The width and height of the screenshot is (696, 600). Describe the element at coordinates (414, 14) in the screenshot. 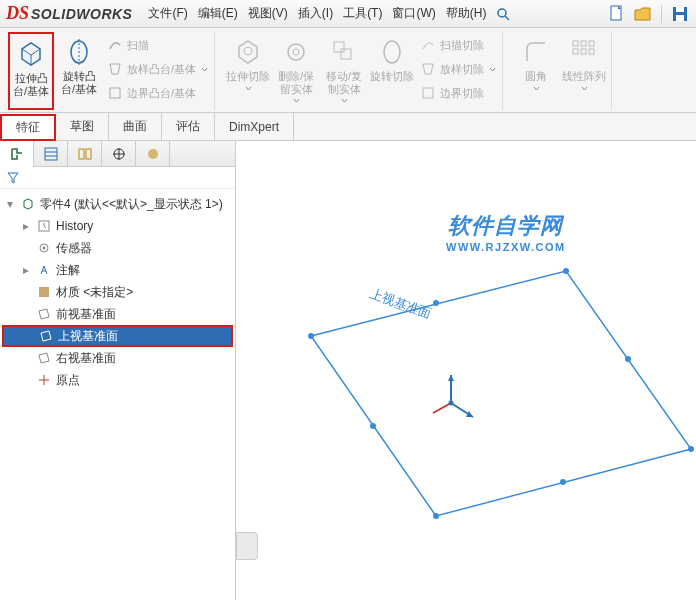

I see `menu-window: 窗口(W)` at that location.